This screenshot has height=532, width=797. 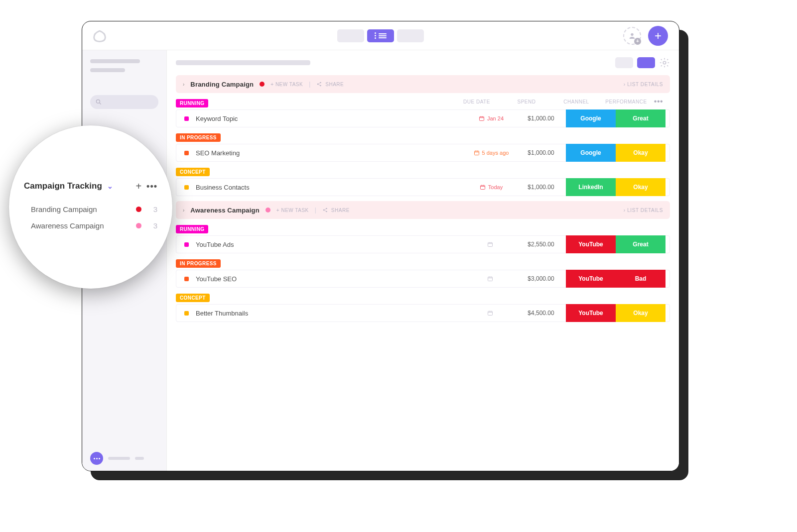 What do you see at coordinates (423, 279) in the screenshot?
I see `task-row: YouTube SEO$3,000.00YouTubeBad` at bounding box center [423, 279].